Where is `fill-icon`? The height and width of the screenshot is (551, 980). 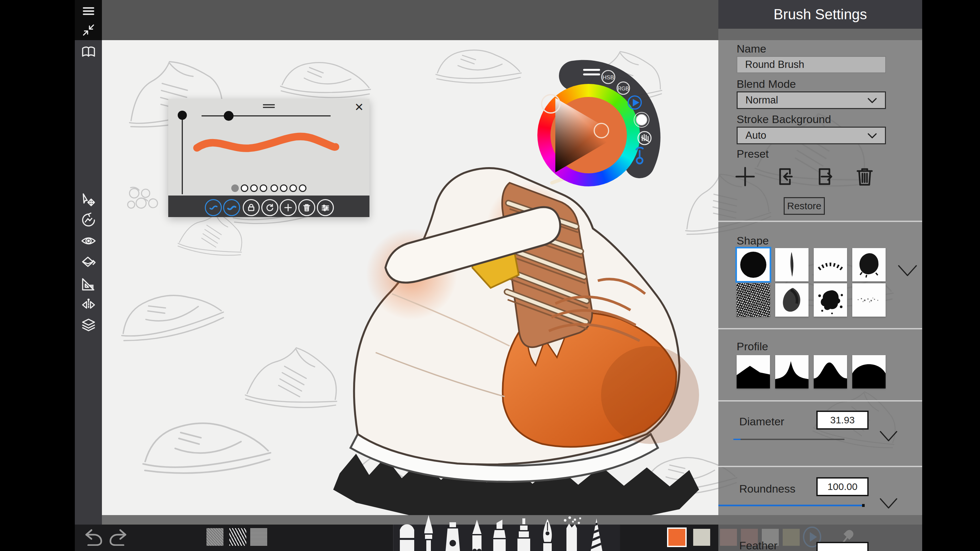 fill-icon is located at coordinates (88, 262).